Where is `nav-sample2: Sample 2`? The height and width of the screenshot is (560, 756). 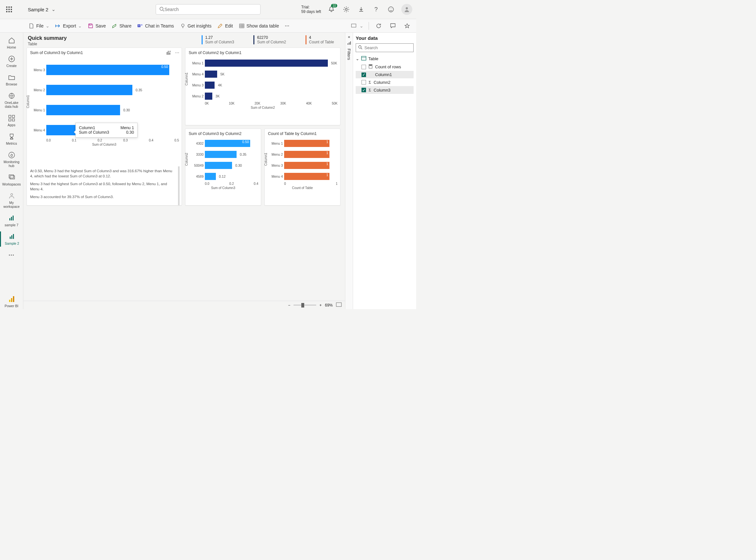 nav-sample2: Sample 2 is located at coordinates (12, 239).